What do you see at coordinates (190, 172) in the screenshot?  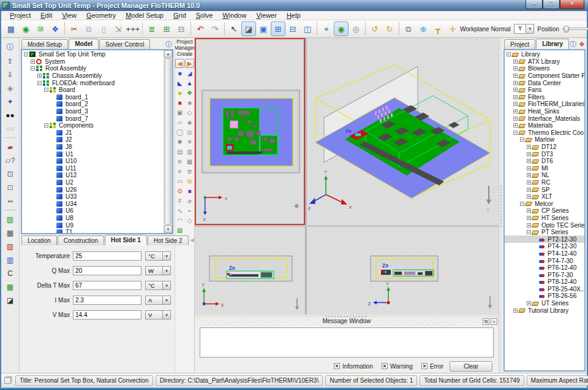 I see `create-heatsink3d-button: ≣` at bounding box center [190, 172].